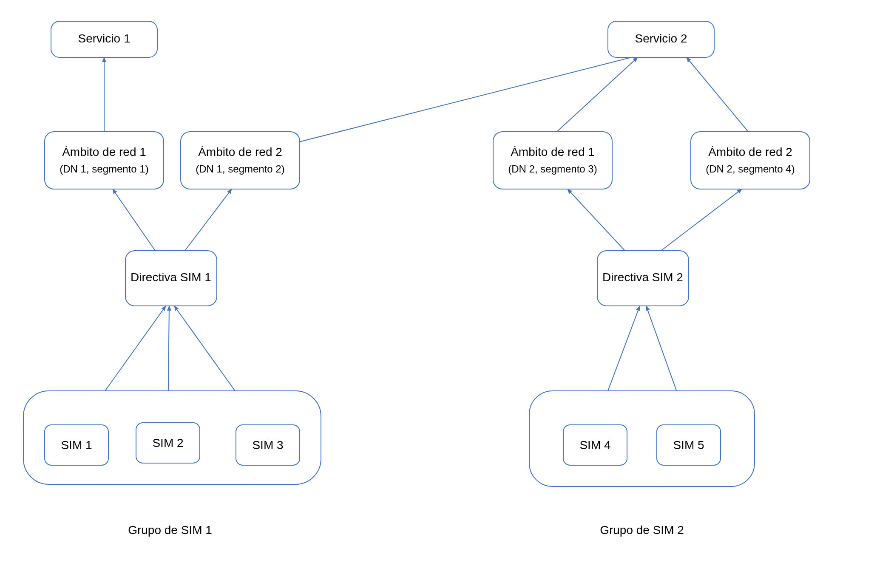 The image size is (894, 588). Describe the element at coordinates (104, 152) in the screenshot. I see `scope-1-1-title: Ámbito de red 1` at that location.